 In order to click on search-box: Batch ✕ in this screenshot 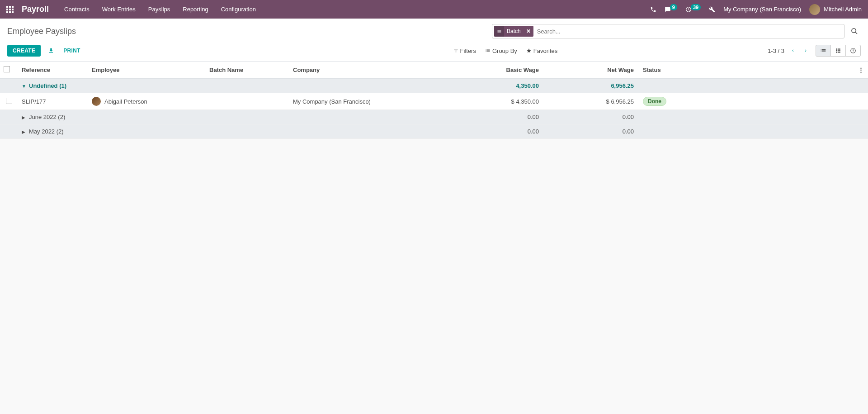, I will do `click(668, 31)`.